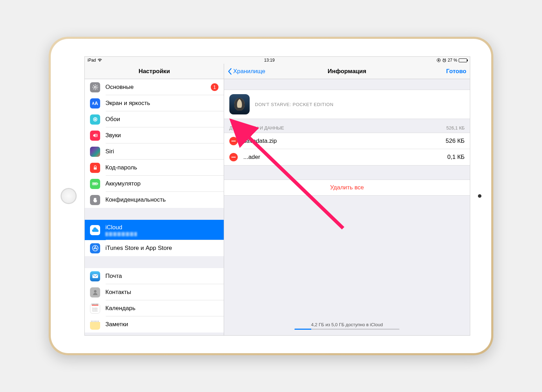  I want to click on status-battery-pct: 27 %, so click(452, 60).